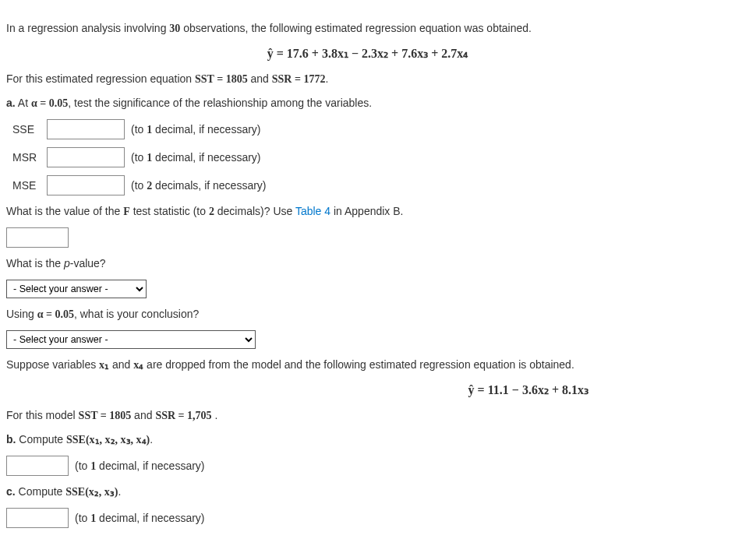 The height and width of the screenshot is (560, 735). I want to click on equation-2-text: ŷ = 11.1 − 3.6x₂ + 8.1x₃, so click(528, 389).